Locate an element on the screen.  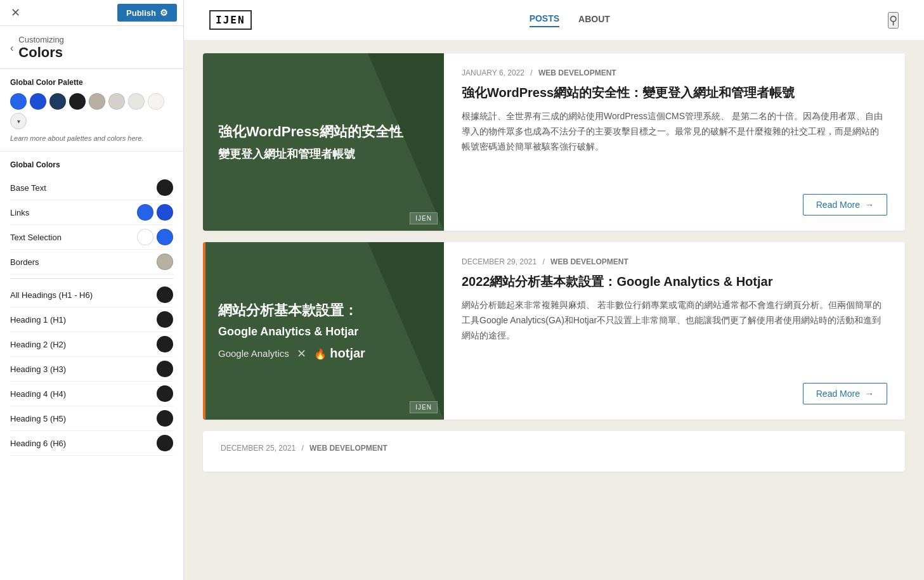
tan-swatch is located at coordinates (97, 101).